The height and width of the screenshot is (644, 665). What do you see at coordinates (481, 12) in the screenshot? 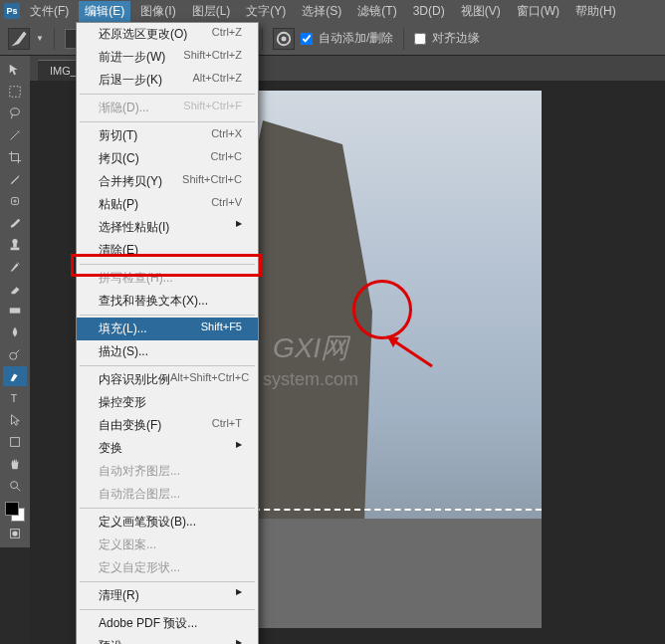
I see `menu-view: 视图(V)` at bounding box center [481, 12].